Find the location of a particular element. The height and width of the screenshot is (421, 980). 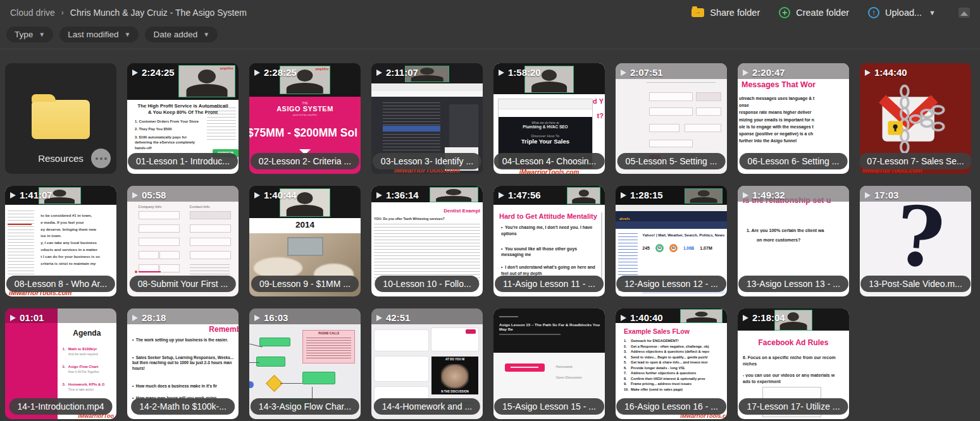

slide-bullet: • I don't understand what's going on her… is located at coordinates (550, 271).